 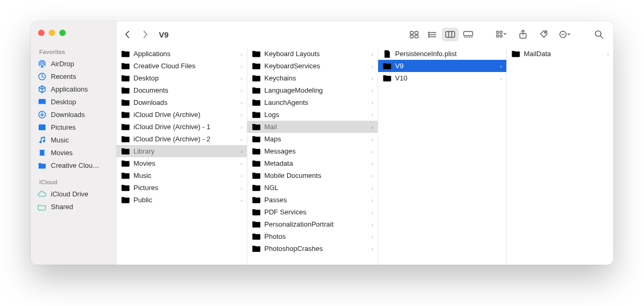 What do you see at coordinates (182, 103) in the screenshot?
I see `folder-item: Downloads›` at bounding box center [182, 103].